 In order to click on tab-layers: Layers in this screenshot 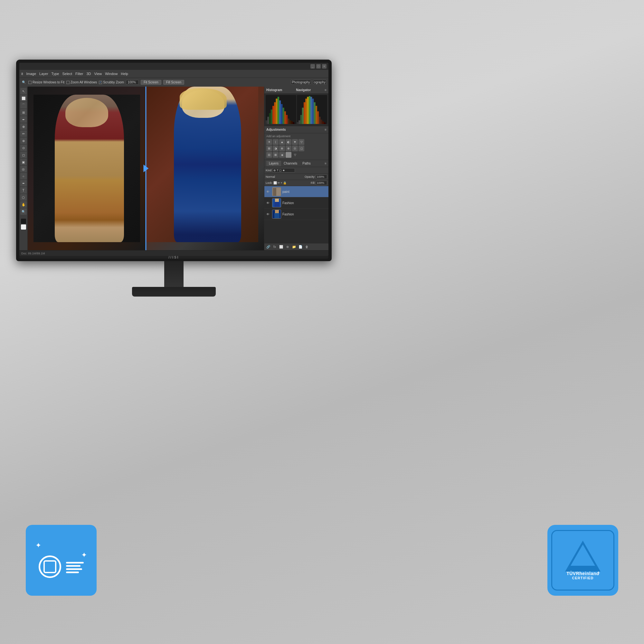, I will do `click(274, 163)`.